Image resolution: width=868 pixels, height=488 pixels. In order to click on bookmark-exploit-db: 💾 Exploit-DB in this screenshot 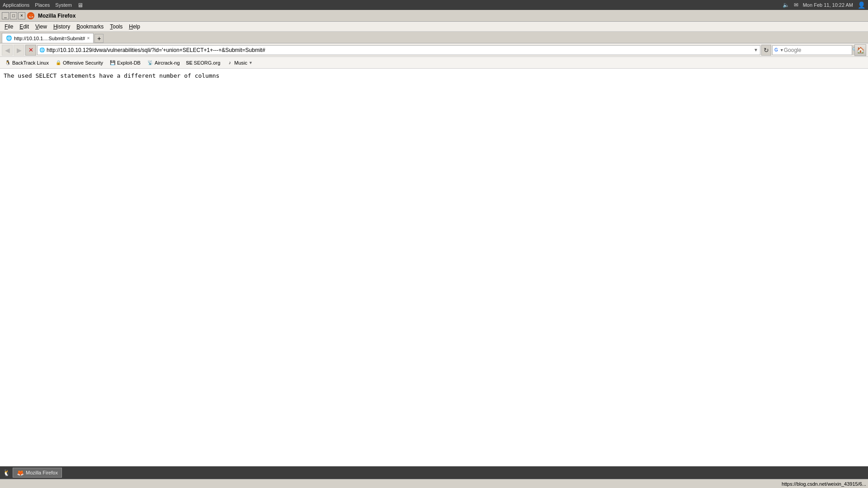, I will do `click(125, 63)`.